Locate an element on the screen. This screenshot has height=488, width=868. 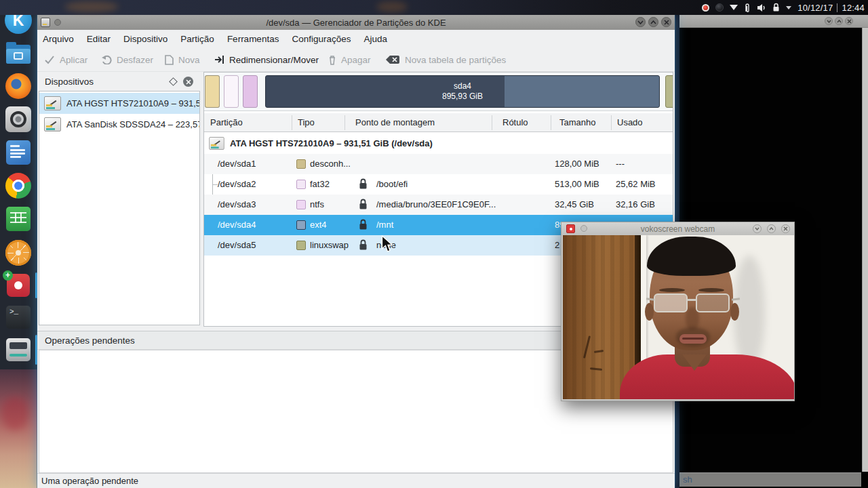
terminal-icon: >_ is located at coordinates (18, 317).